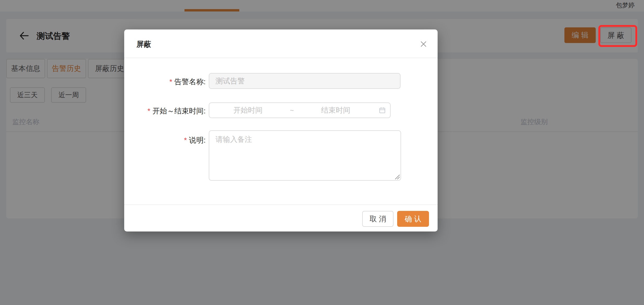 The width and height of the screenshot is (644, 305). Describe the element at coordinates (413, 219) in the screenshot. I see `confirm-button: 确 认` at that location.